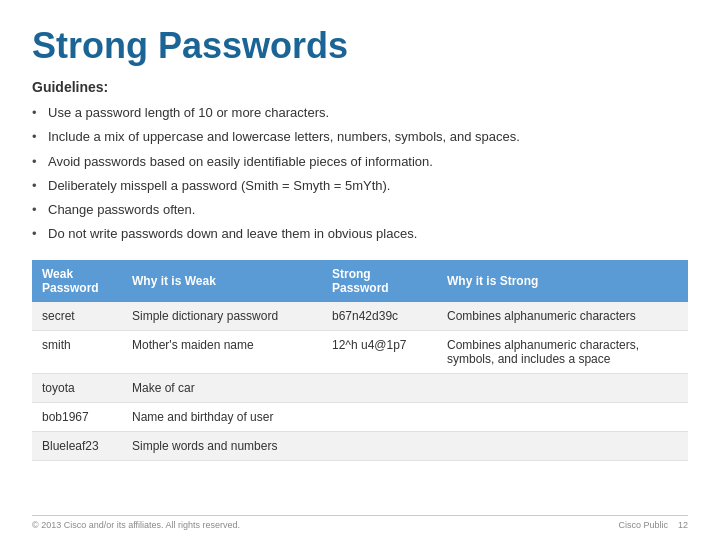  What do you see at coordinates (77, 281) in the screenshot?
I see `table-header-weak-password: Weak Password` at bounding box center [77, 281].